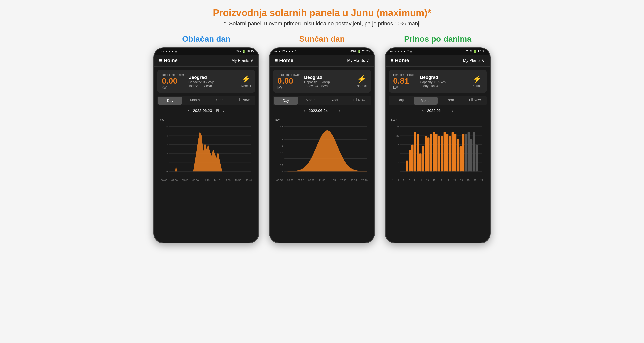 Image resolution: width=644 pixels, height=343 pixels. I want to click on status-right-0: 52% 🔋 18:15, so click(244, 51).